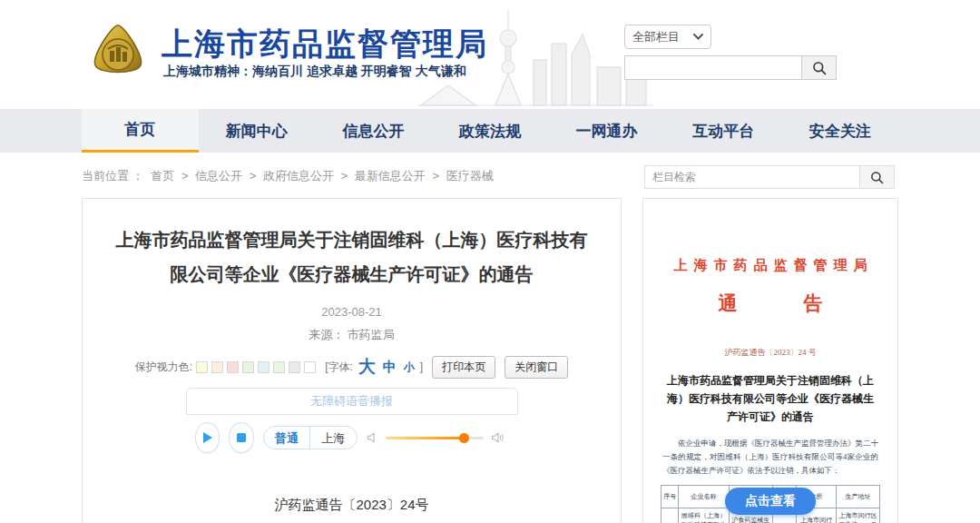 This screenshot has height=523, width=980. I want to click on breadcrumb: 当前位置 ： 首页 > 信息公开 > 政府信息公开 > 最新信息公开 > 医疗器…, so click(289, 176).